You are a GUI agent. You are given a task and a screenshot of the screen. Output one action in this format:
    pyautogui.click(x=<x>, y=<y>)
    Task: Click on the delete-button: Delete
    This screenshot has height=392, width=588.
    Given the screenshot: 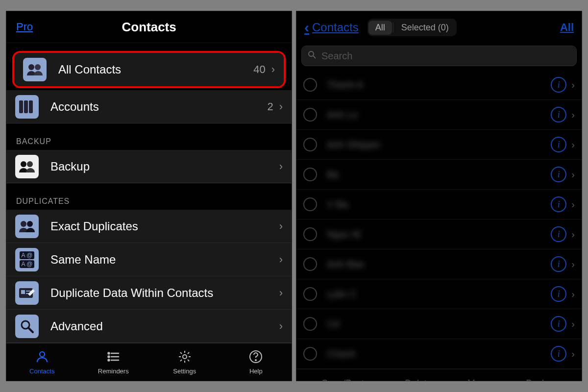 What is the action you would take?
    pyautogui.click(x=418, y=380)
    